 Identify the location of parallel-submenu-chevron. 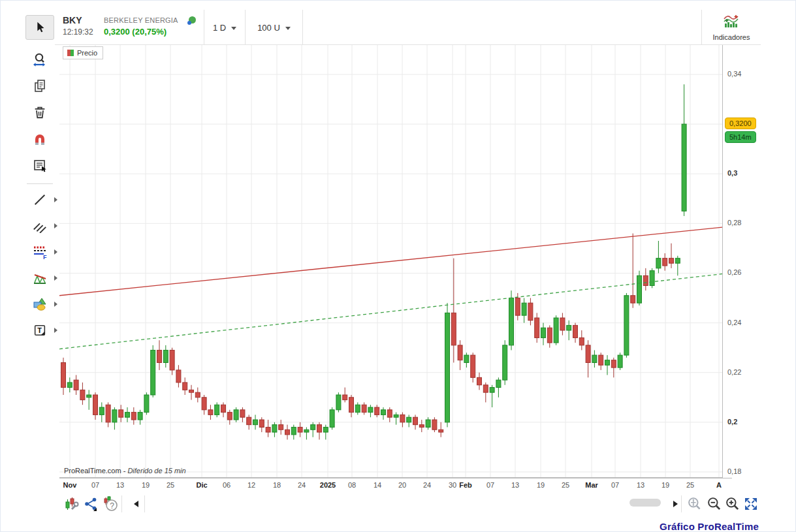
(56, 226).